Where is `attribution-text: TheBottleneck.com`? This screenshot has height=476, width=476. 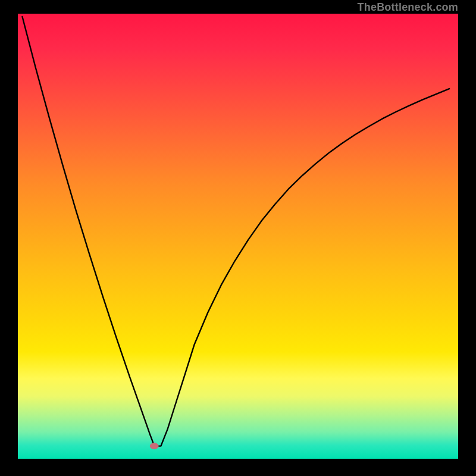
attribution-text: TheBottleneck.com is located at coordinates (408, 7).